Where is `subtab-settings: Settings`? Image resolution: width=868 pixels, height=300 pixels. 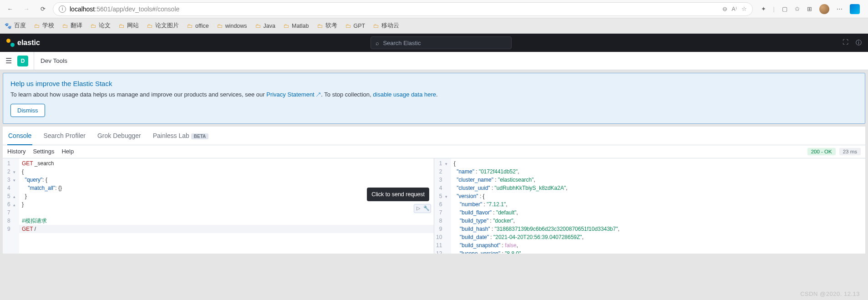 subtab-settings: Settings is located at coordinates (44, 151).